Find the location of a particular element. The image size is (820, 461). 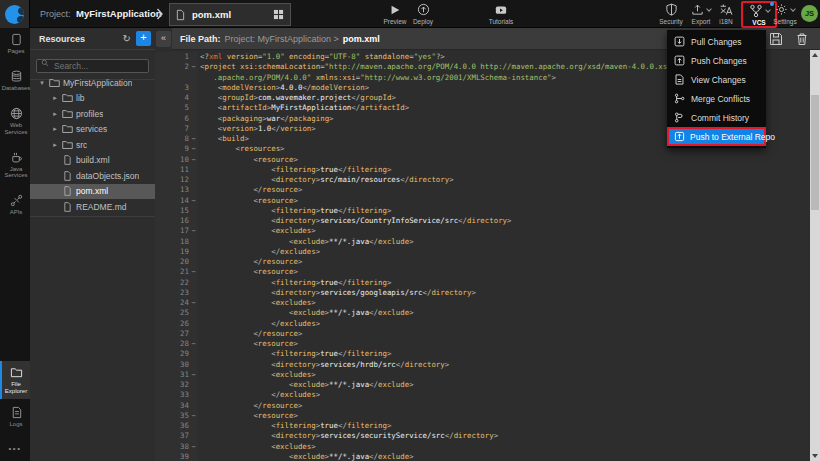

menu-item-merge: Merge Conflicts is located at coordinates (716, 98).